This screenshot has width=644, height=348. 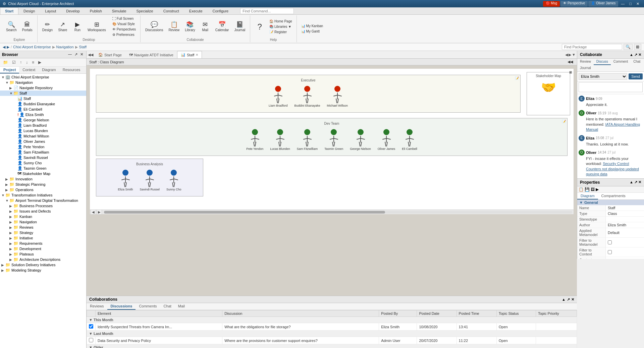 I want to click on col-posted-by: Posted By, so click(x=398, y=314).